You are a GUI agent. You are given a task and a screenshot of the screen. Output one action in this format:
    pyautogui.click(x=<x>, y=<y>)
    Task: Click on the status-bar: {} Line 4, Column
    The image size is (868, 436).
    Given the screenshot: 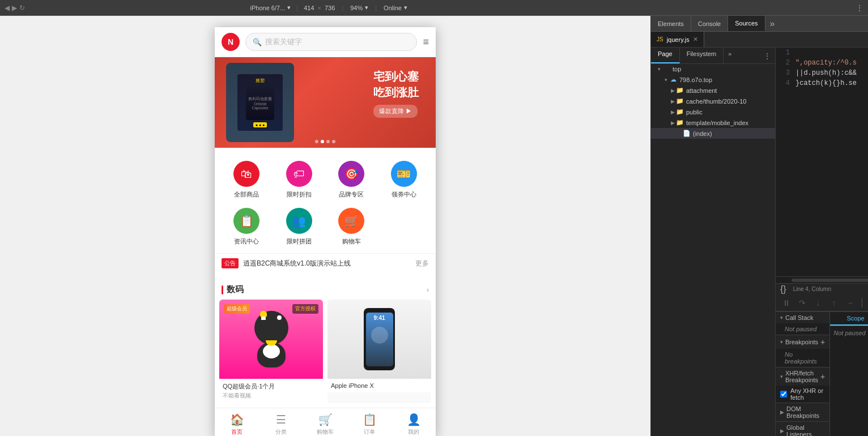 What is the action you would take?
    pyautogui.click(x=822, y=289)
    